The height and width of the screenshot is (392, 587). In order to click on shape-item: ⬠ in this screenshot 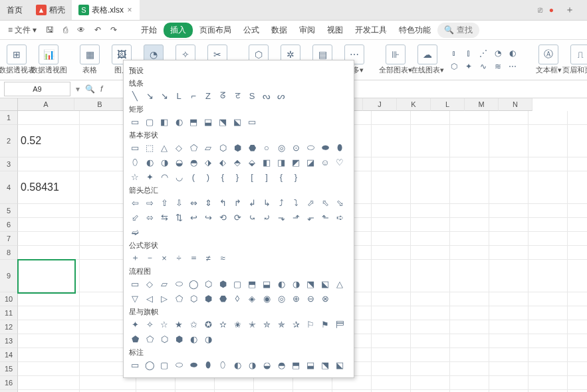, I will do `click(150, 339)`.